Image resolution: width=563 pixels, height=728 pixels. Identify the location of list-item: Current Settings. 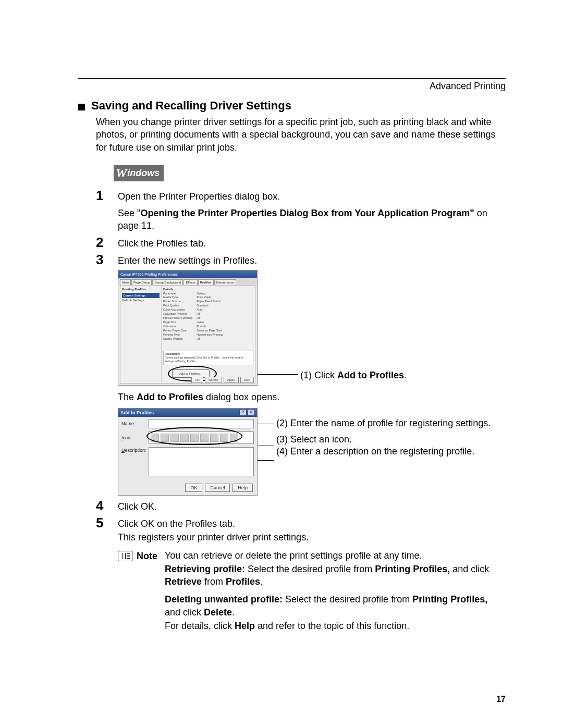
(141, 295).